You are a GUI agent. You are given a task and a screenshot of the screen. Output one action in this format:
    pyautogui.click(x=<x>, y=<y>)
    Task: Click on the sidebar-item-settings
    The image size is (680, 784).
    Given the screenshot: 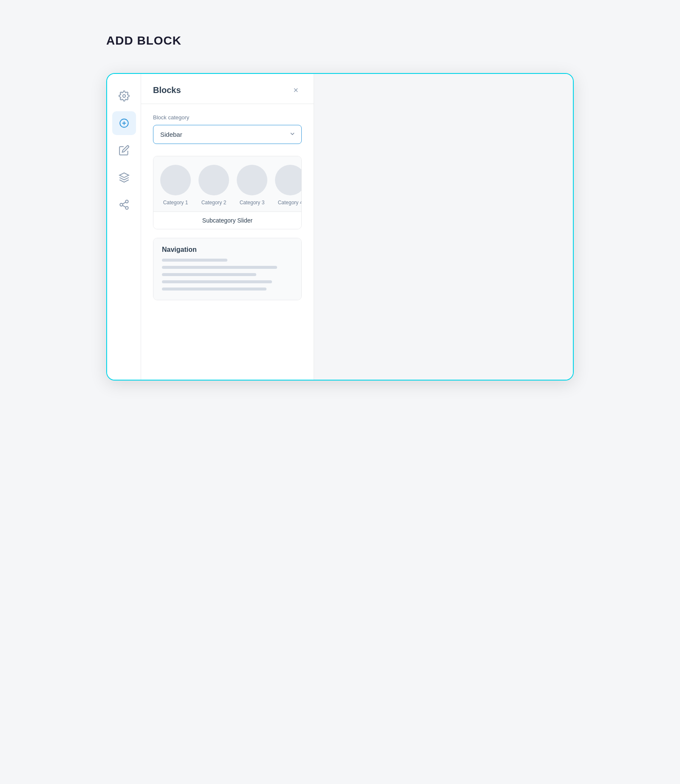 What is the action you would take?
    pyautogui.click(x=124, y=96)
    